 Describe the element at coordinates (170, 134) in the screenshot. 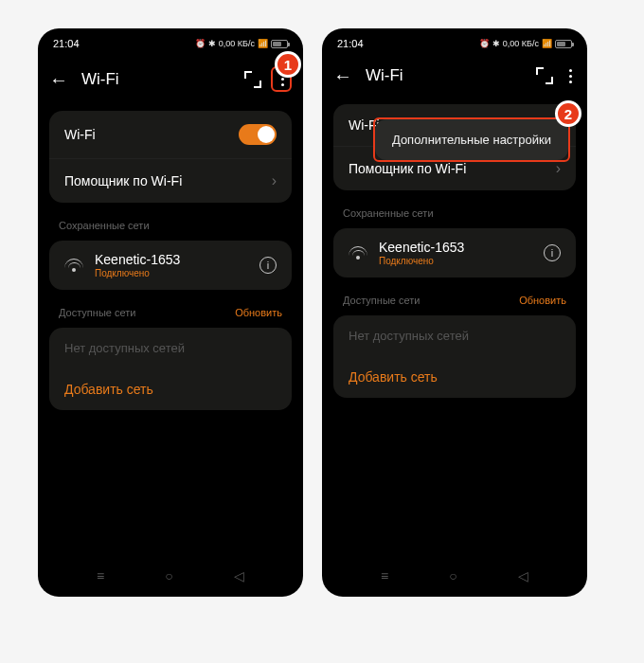

I see `wifi-toggle-row: Wi-Fi` at that location.